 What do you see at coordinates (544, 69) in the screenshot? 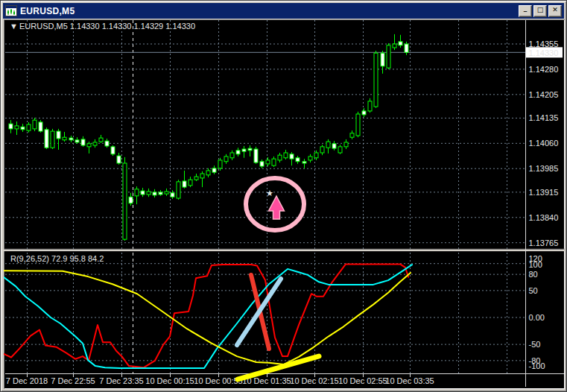
I see `price-axis-label: 1.14280` at bounding box center [544, 69].